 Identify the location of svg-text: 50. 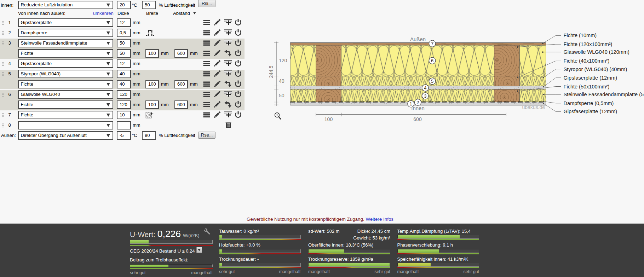
(282, 96).